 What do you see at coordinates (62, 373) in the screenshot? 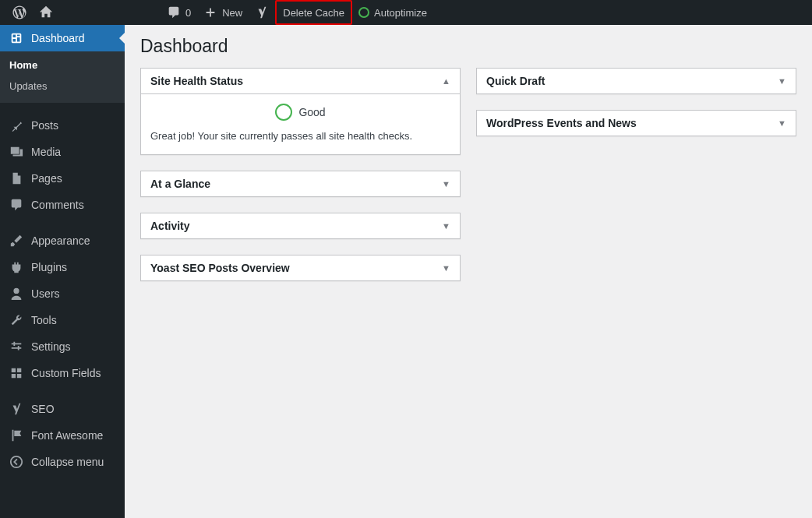
I see `sidebar-item-custom-fields: Custom Fields` at bounding box center [62, 373].